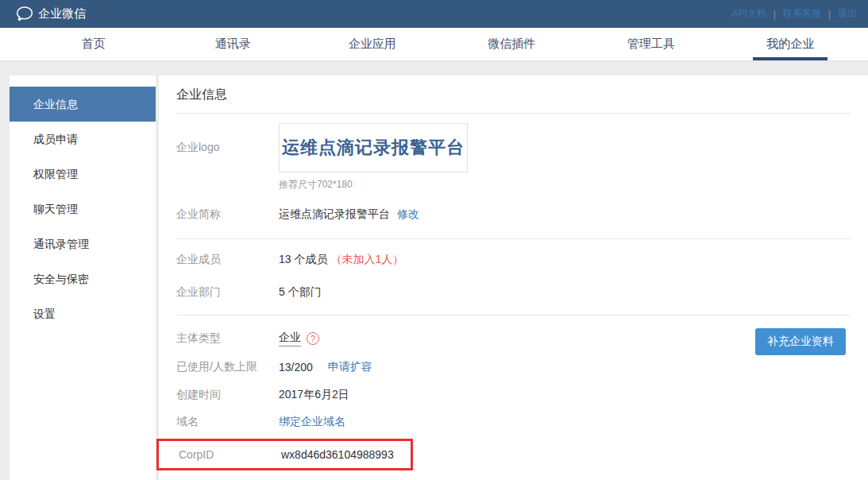 Image resolution: width=868 pixels, height=480 pixels. Describe the element at coordinates (513, 215) in the screenshot. I see `short-name-row: 企业简称 运维点滴记录报警平台 修改` at that location.